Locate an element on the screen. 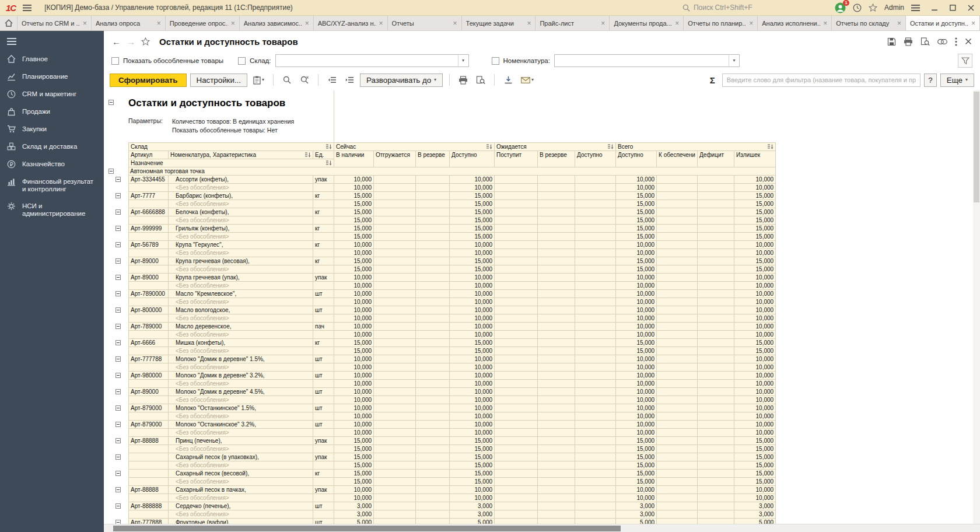  cell-nomenclature: Крупа гречневая (весовая), is located at coordinates (241, 261).